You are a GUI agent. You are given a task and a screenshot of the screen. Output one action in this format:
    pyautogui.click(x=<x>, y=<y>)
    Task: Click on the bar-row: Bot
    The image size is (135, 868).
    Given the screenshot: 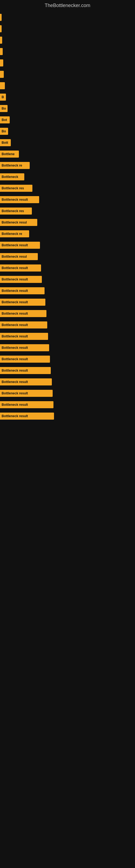 What is the action you would take?
    pyautogui.click(x=68, y=120)
    